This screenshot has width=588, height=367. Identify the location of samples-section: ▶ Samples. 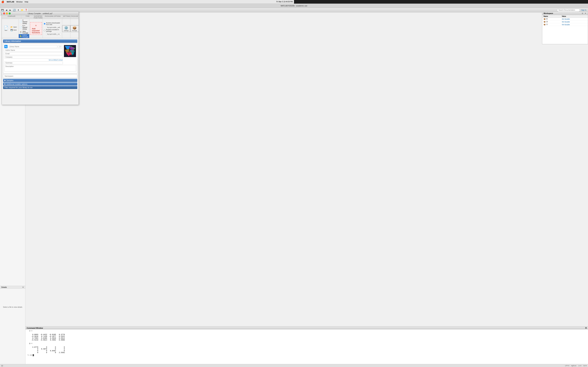
(40, 81).